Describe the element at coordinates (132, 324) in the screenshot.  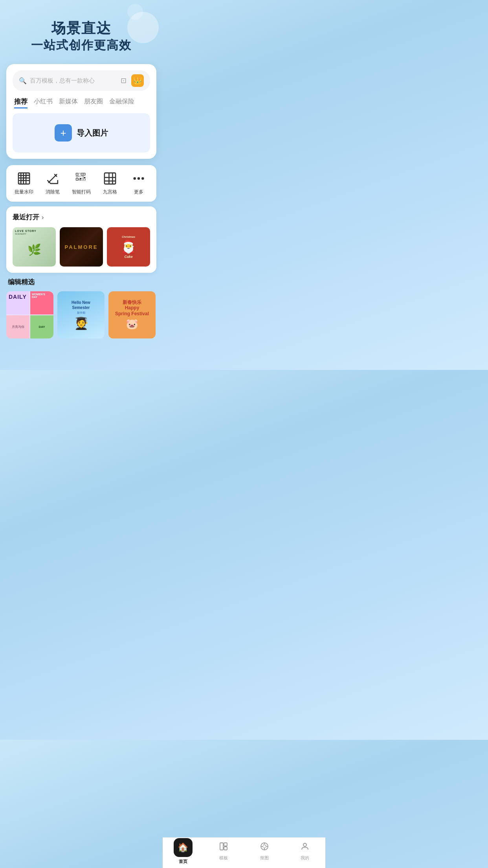
I see `spring-icon: 🐷` at that location.